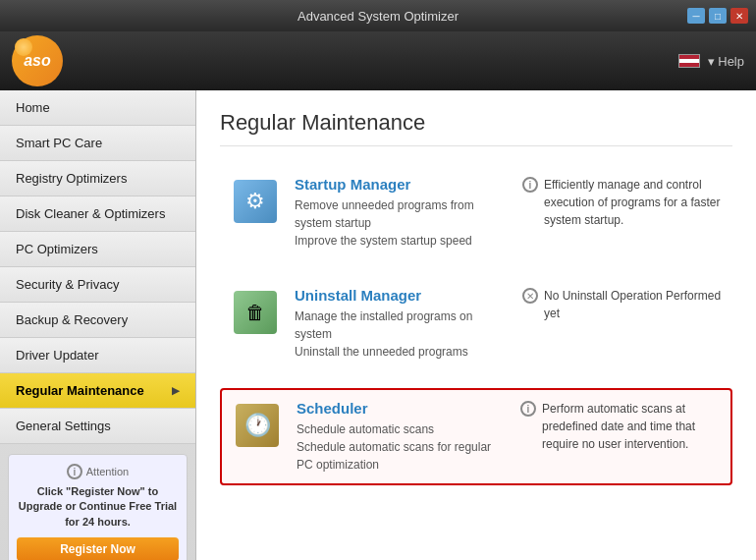 This screenshot has height=560, width=756. I want to click on uninstall-status-text: No Uninstall Operation Performed yet, so click(633, 305).